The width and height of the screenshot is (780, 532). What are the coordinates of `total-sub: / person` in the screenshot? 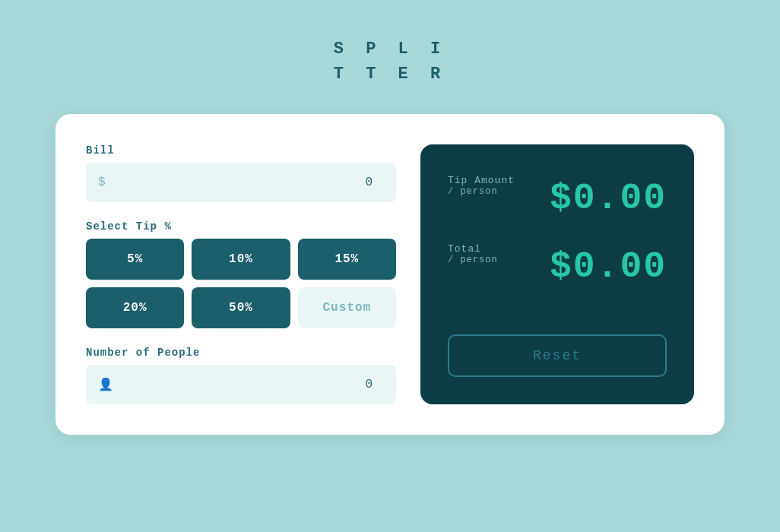 It's located at (473, 260).